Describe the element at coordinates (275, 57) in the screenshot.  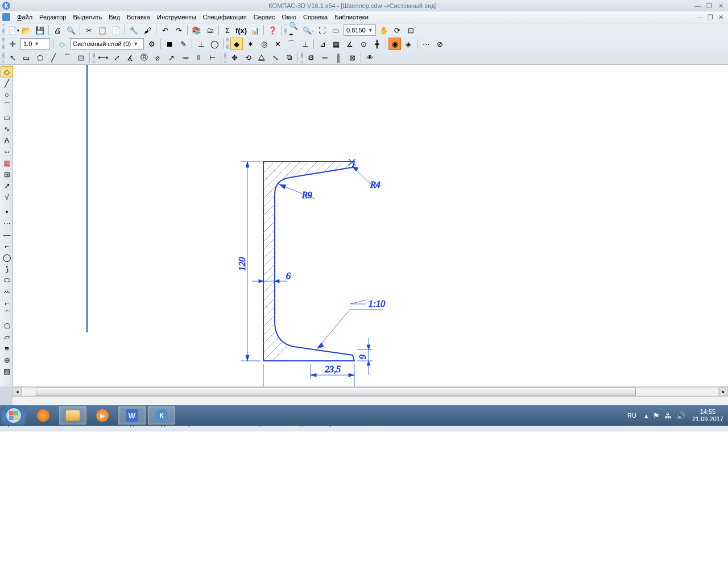
I see `scale-button: ⤡` at that location.